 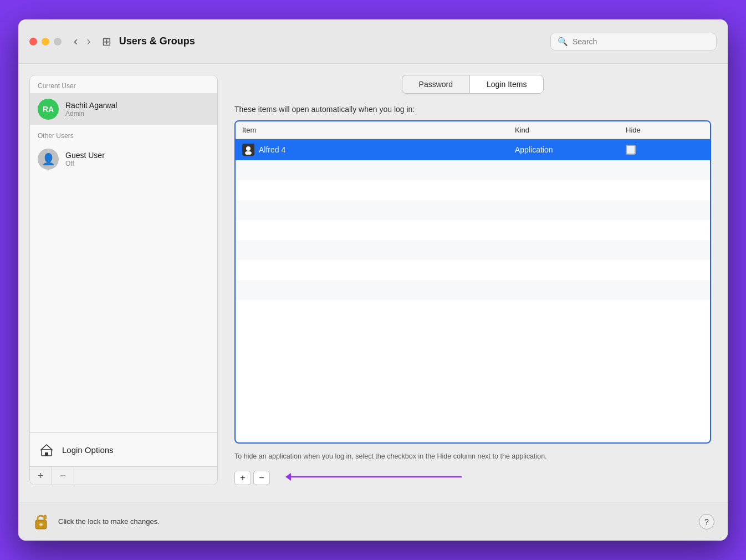 What do you see at coordinates (248, 150) in the screenshot?
I see `alfred-icon` at bounding box center [248, 150].